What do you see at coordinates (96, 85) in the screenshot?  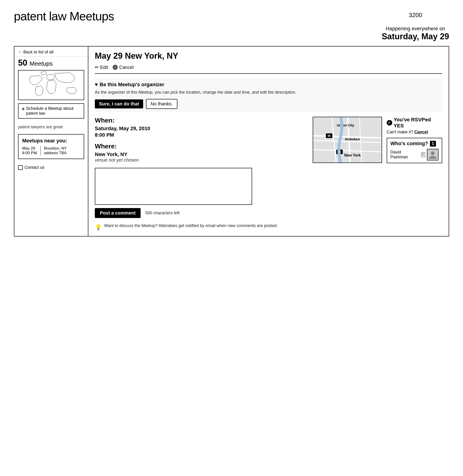 I see `heart-icon: ♥` at bounding box center [96, 85].